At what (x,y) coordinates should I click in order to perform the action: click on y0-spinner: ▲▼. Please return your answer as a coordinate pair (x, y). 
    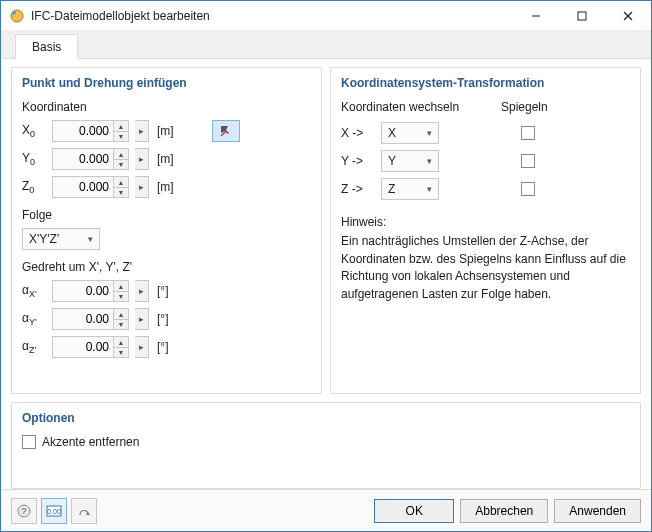
    Looking at the image, I should click on (122, 159).